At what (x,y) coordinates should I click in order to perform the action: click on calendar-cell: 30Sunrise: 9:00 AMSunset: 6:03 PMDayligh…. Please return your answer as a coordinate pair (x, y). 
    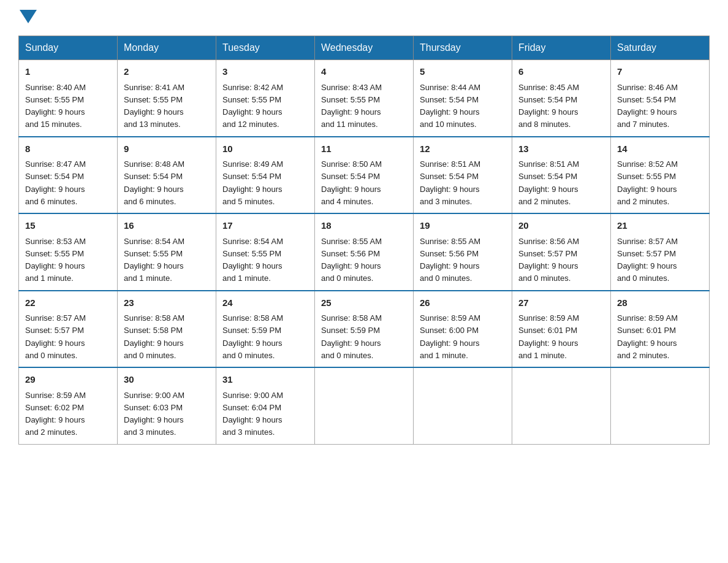
    Looking at the image, I should click on (167, 406).